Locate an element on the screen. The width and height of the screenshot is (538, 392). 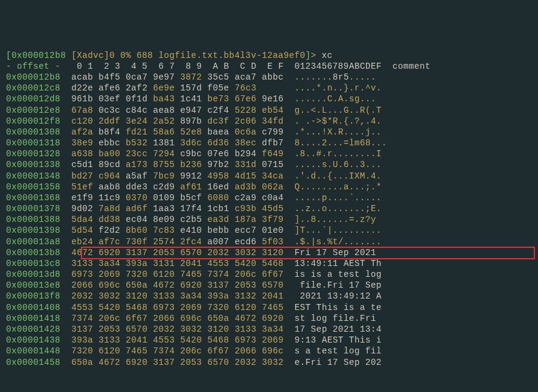
row-address: 0x000013b8 is located at coordinates (39, 253).